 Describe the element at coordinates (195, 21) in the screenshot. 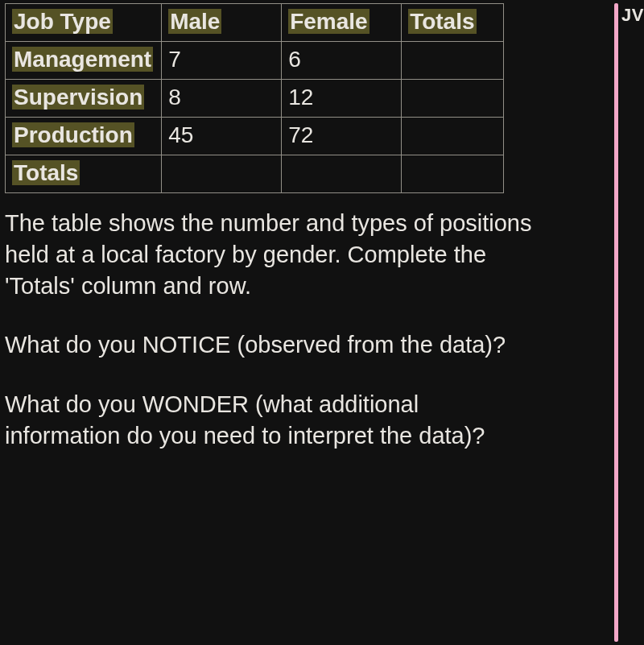

I see `header-male-label: Male` at that location.